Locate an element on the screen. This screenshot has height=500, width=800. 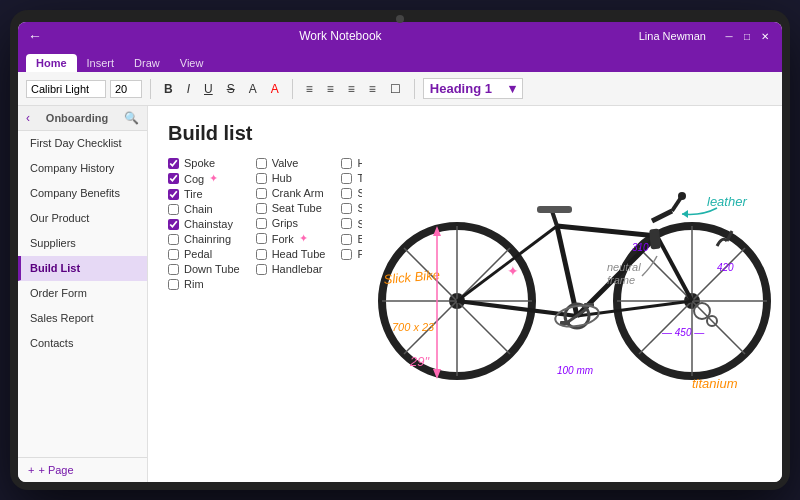
indent-button: ≡ is located at coordinates (352, 89).